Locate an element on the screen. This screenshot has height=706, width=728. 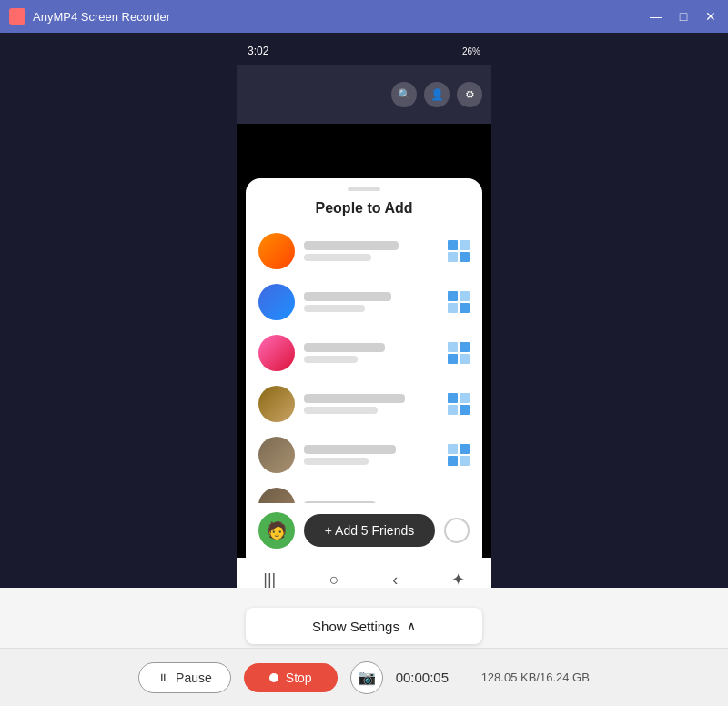
title-bar: AnyMP4 Screen Recorder — □ ✕ is located at coordinates (364, 16).